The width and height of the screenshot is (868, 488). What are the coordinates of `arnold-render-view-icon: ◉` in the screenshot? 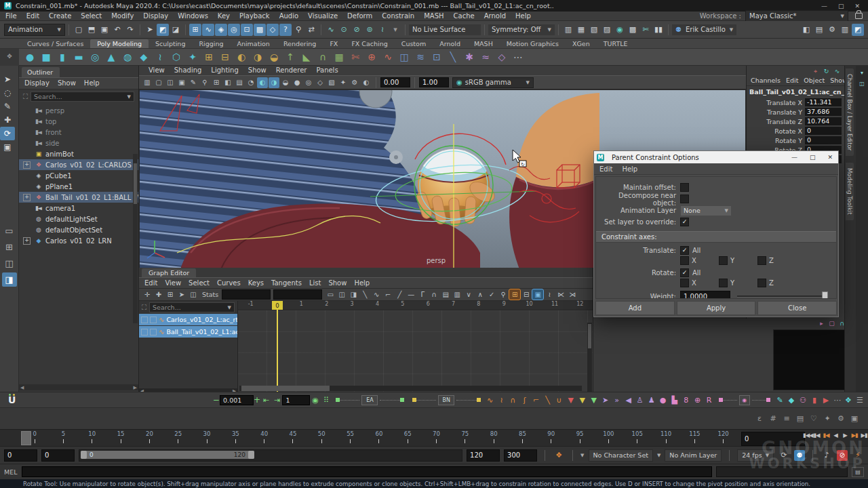 It's located at (620, 30).